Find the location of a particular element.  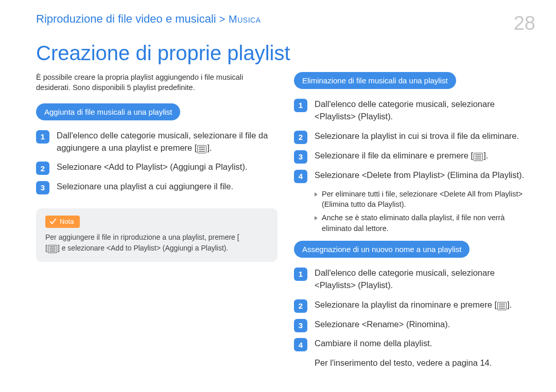

rename-followup: Per l'inserimento del testo, vedere a pa… is located at coordinates (415, 363).